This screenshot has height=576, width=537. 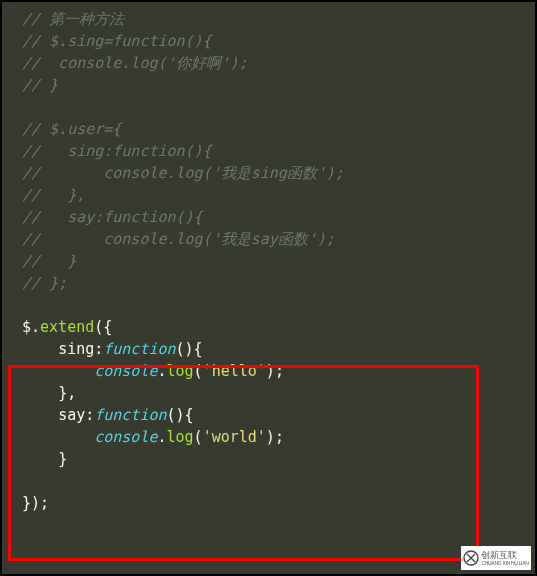 I want to click on logo-sub: CHUANG XIN HU LIAN, so click(x=504, y=563).